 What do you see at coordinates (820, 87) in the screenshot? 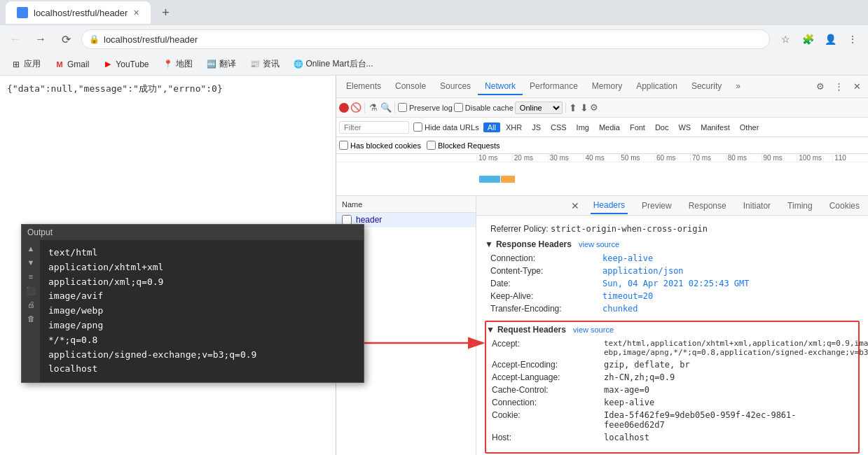
I see `settings-icon: ⚙` at bounding box center [820, 87].